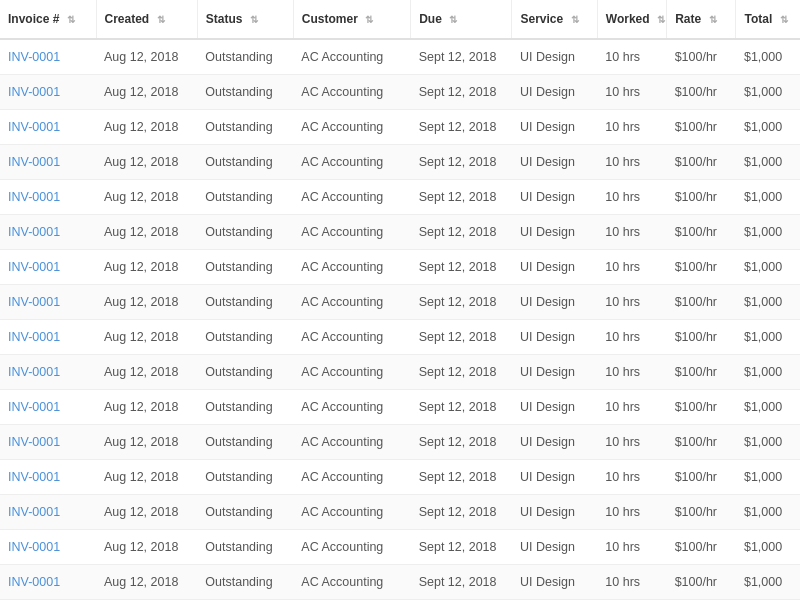  What do you see at coordinates (661, 20) in the screenshot?
I see `sort-icon-worked: ⇅` at bounding box center [661, 20].